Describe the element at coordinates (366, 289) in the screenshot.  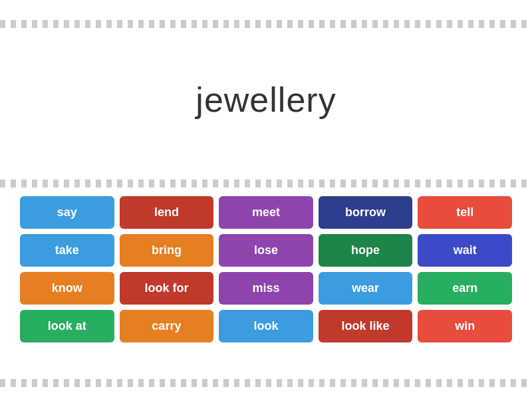
I see `word-button-wear: wear` at that location.